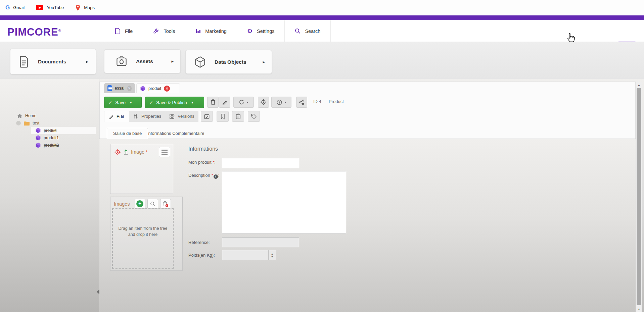  Describe the element at coordinates (123, 102) in the screenshot. I see `save-button: ✓ Save ▾` at that location.